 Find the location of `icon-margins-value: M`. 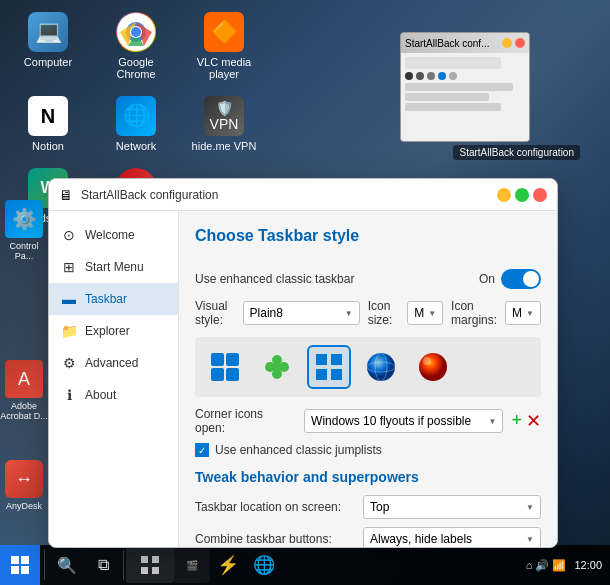

icon-margins-value: M is located at coordinates (517, 313).